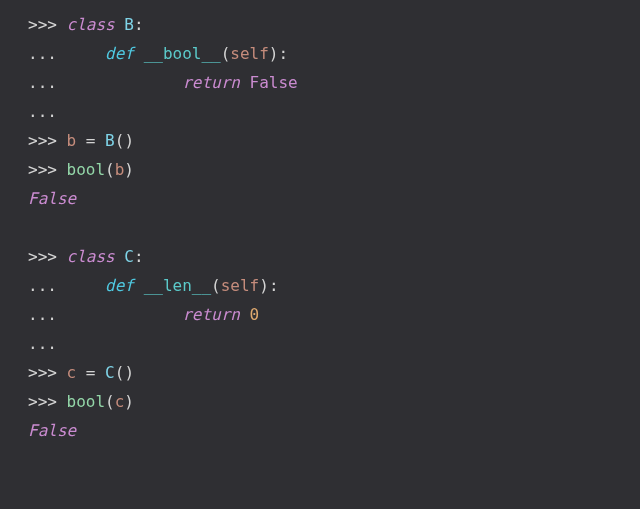 The image size is (640, 509). I want to click on number-zero: 0, so click(255, 314).